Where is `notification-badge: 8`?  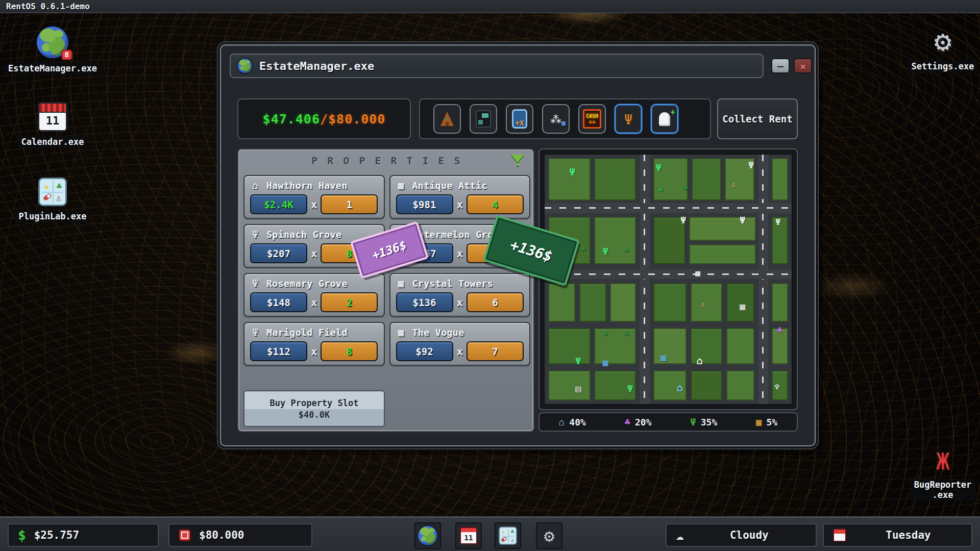 notification-badge: 8 is located at coordinates (67, 55).